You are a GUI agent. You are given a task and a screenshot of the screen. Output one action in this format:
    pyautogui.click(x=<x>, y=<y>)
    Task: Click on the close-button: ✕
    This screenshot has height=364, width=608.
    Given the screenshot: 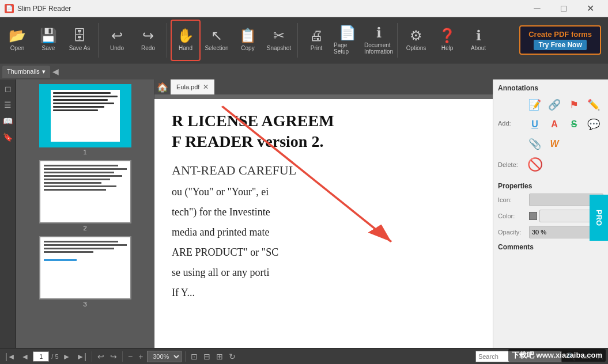 What is the action you would take?
    pyautogui.click(x=590, y=9)
    